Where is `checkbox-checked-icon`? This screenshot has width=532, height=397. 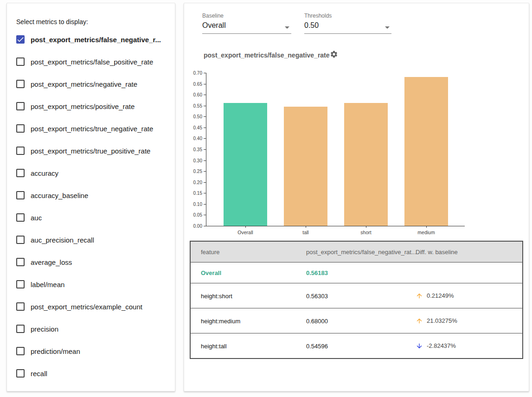
checkbox-checked-icon is located at coordinates (20, 39).